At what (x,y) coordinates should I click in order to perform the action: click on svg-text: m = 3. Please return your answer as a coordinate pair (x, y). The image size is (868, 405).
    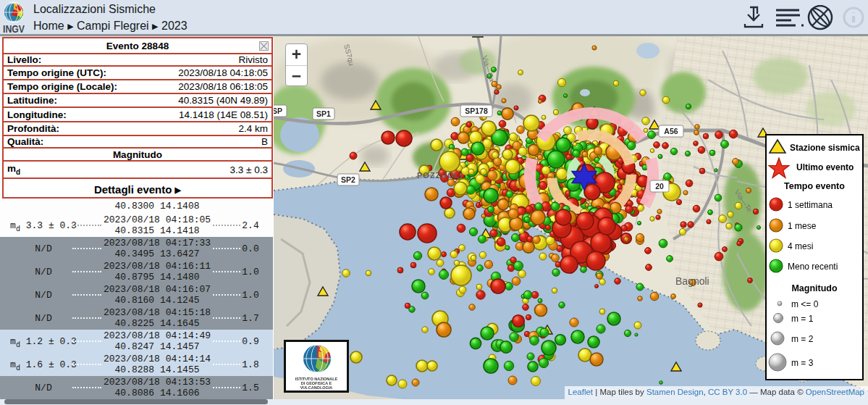
    Looking at the image, I should click on (802, 363).